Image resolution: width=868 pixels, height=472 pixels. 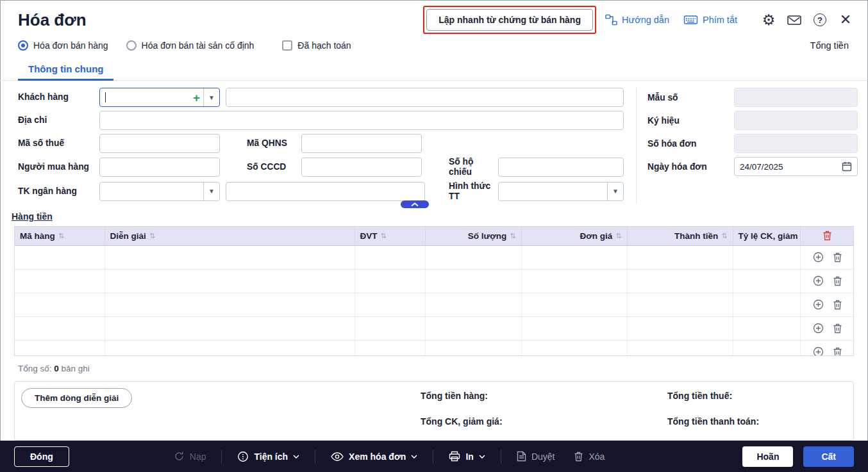 I want to click on qhns-code-input, so click(x=362, y=143).